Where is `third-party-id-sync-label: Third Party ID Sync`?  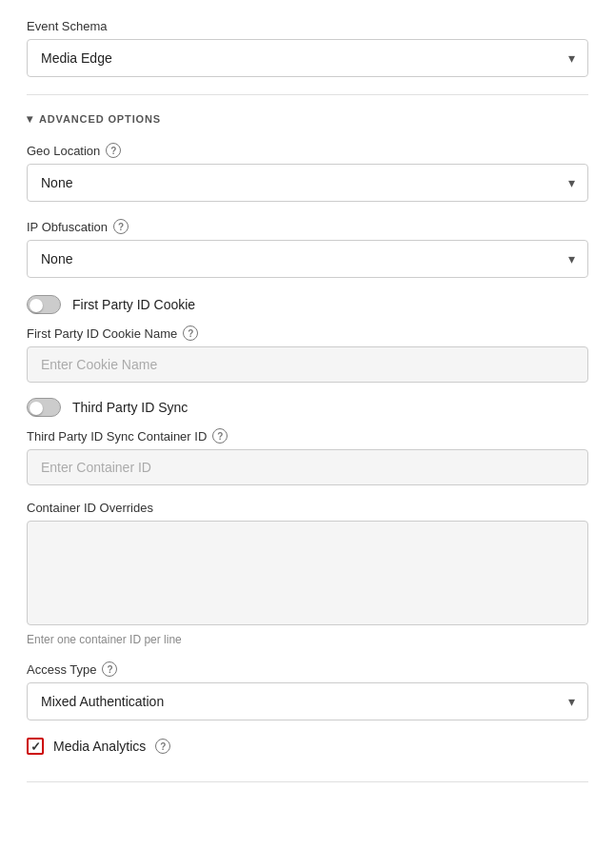
third-party-id-sync-label: Third Party ID Sync is located at coordinates (129, 407).